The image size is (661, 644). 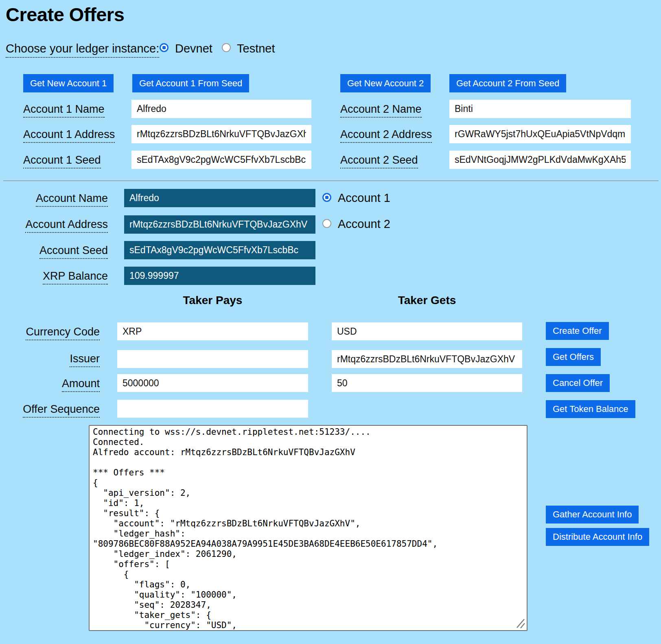 What do you see at coordinates (190, 83) in the screenshot?
I see `get-account1-from-seed-button: Get Account 1 From Seed` at bounding box center [190, 83].